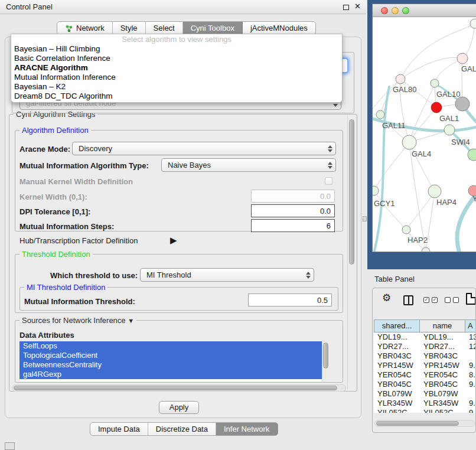 The width and height of the screenshot is (476, 450). Describe the element at coordinates (308, 275) in the screenshot. I see `combobox-stepper-icon` at that location.